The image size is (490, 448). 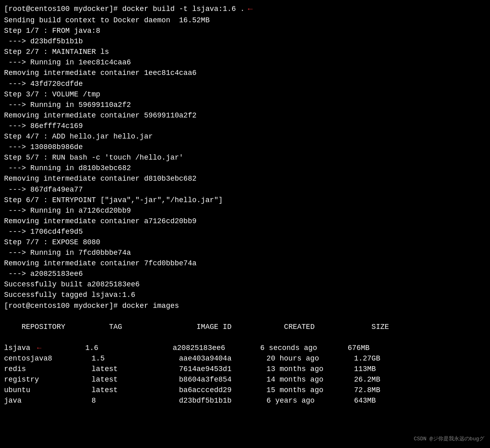 I want to click on line-4: ---> d23bdf5b1b1b, so click(x=245, y=41).